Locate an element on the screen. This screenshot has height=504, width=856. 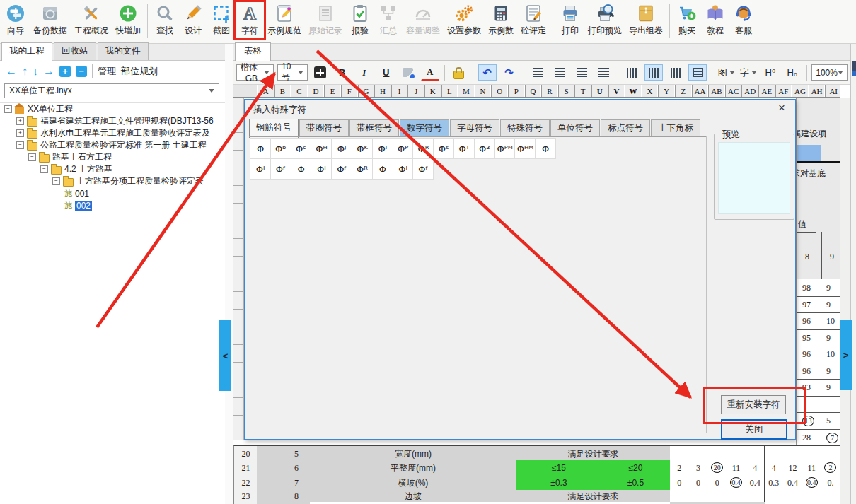
left-tab-2: 我的文件 is located at coordinates (123, 51).